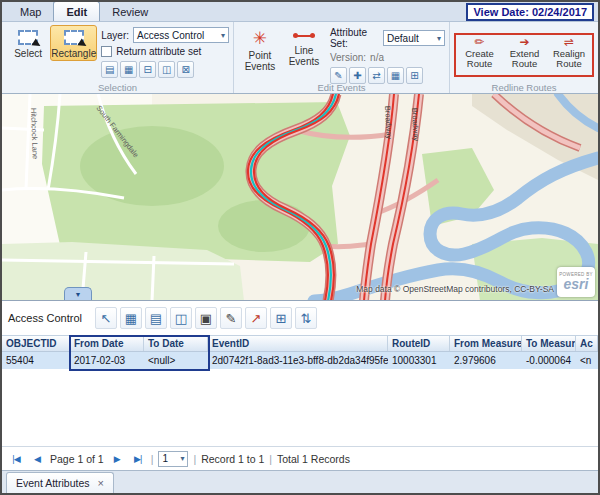 The image size is (600, 495). I want to click on add-field-icon: ⊞, so click(281, 318).